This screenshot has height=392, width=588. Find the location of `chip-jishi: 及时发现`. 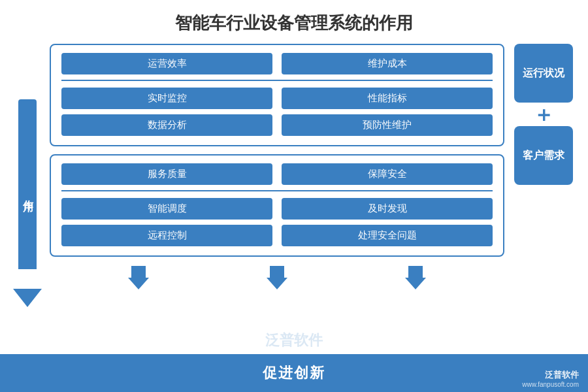

chip-jishi: 及时发现 is located at coordinates (387, 209).